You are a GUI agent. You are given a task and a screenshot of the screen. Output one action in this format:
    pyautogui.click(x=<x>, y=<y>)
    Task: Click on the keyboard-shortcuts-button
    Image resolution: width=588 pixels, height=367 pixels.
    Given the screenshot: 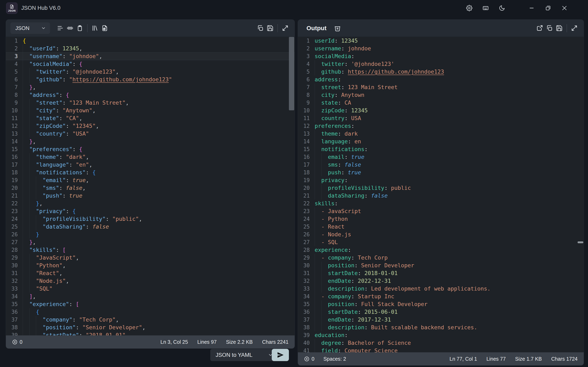 What is the action you would take?
    pyautogui.click(x=485, y=8)
    